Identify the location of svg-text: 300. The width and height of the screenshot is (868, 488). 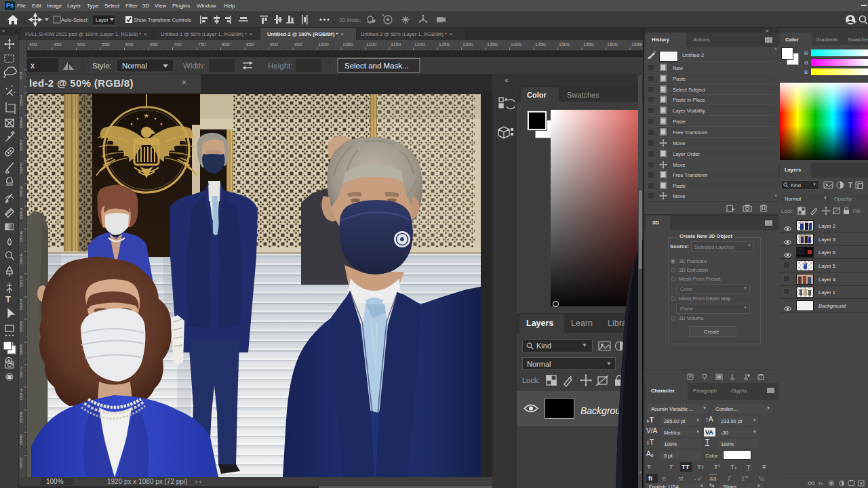
(22, 191).